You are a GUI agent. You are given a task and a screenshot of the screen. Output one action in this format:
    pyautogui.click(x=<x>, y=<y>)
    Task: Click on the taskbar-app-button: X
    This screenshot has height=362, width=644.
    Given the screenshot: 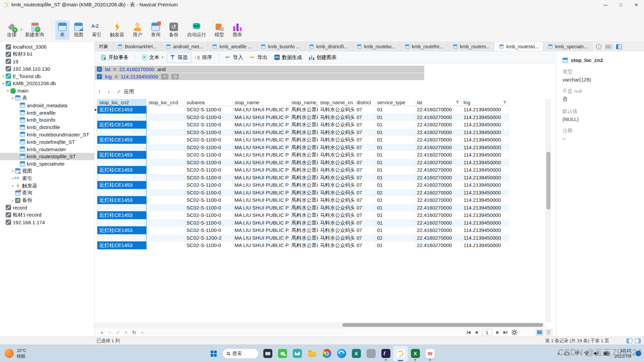 What is the action you would take?
    pyautogui.click(x=356, y=354)
    